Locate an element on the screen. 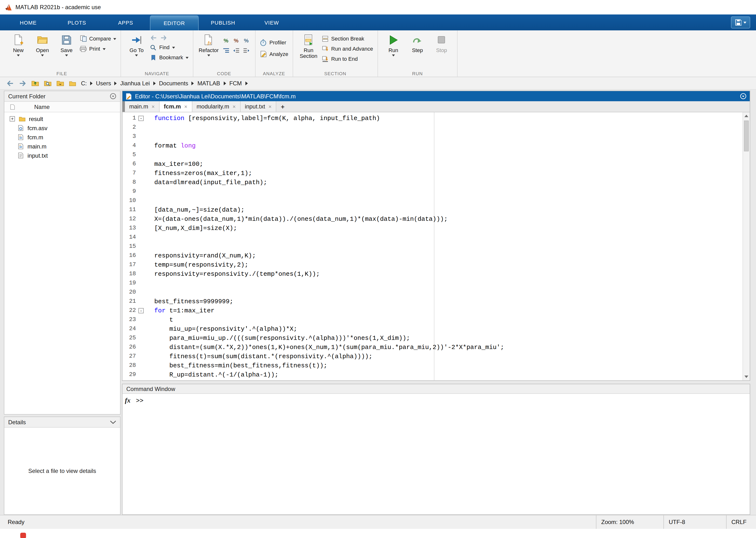  line-number: 18 is located at coordinates (129, 274).